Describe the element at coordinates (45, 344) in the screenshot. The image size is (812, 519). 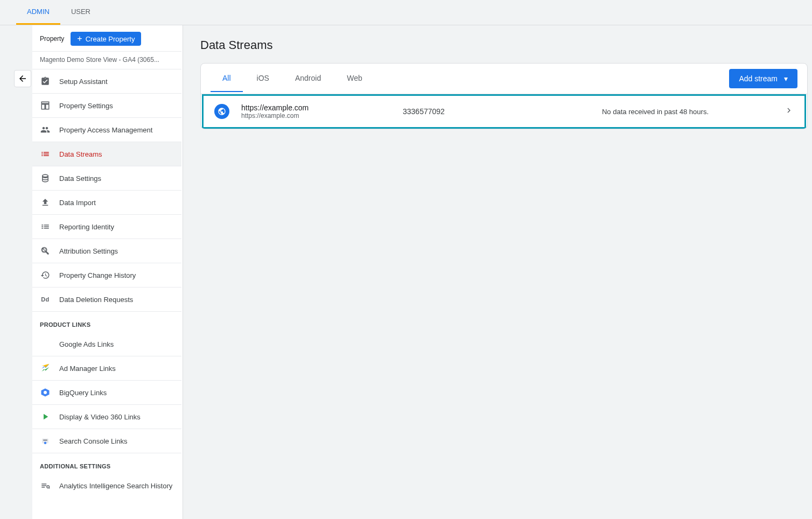
I see `google-ads-icon` at that location.